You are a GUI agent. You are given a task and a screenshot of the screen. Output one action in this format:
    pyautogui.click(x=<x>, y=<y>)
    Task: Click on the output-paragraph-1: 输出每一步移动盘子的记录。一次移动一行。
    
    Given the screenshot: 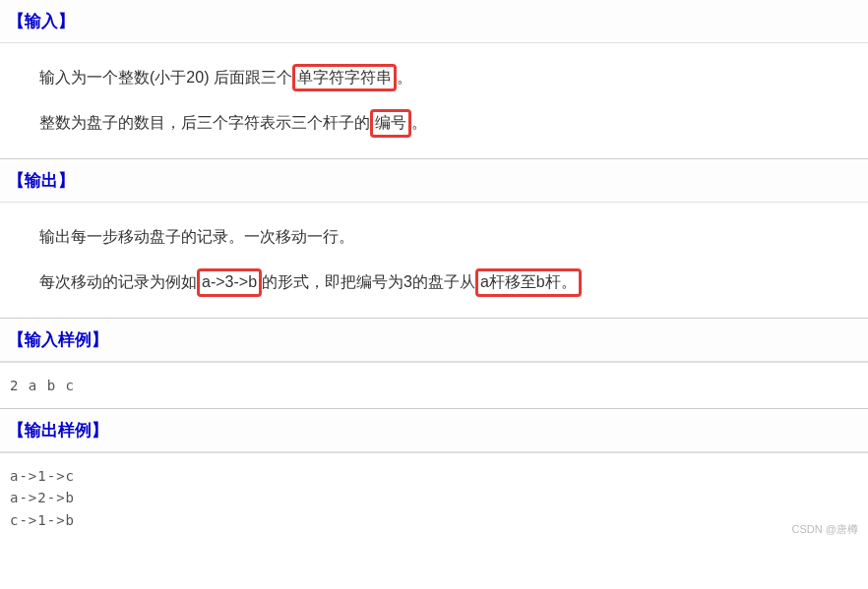 What is the action you would take?
    pyautogui.click(x=434, y=237)
    